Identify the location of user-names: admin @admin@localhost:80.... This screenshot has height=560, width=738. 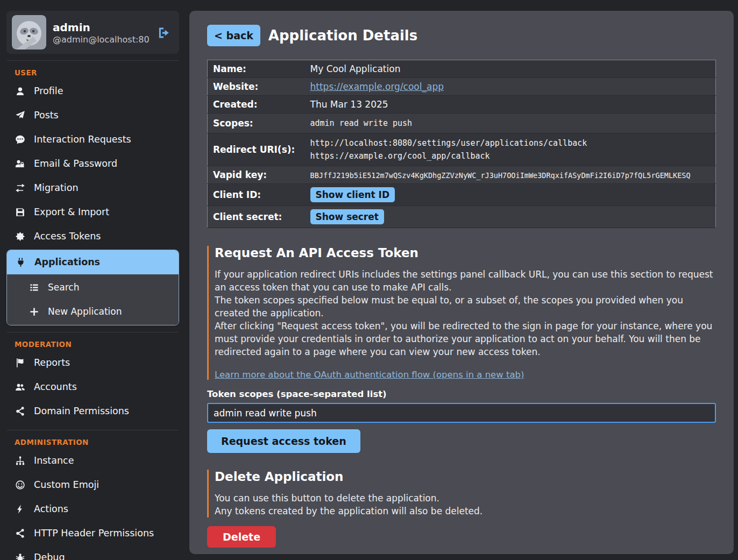
(101, 32).